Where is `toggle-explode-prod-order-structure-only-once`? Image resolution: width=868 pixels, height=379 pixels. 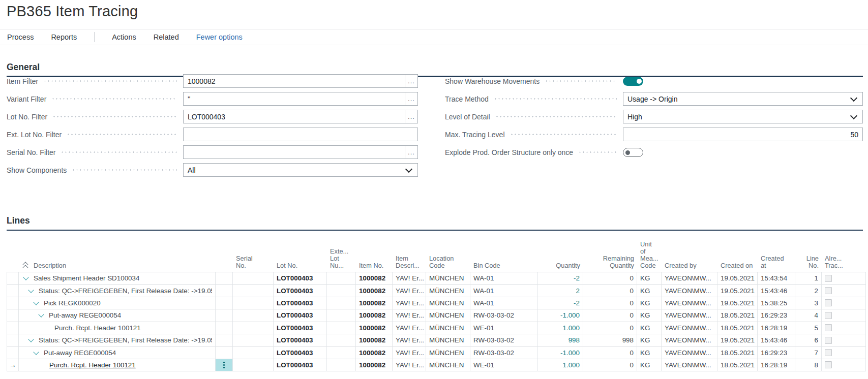 toggle-explode-prod-order-structure-only-once is located at coordinates (633, 152).